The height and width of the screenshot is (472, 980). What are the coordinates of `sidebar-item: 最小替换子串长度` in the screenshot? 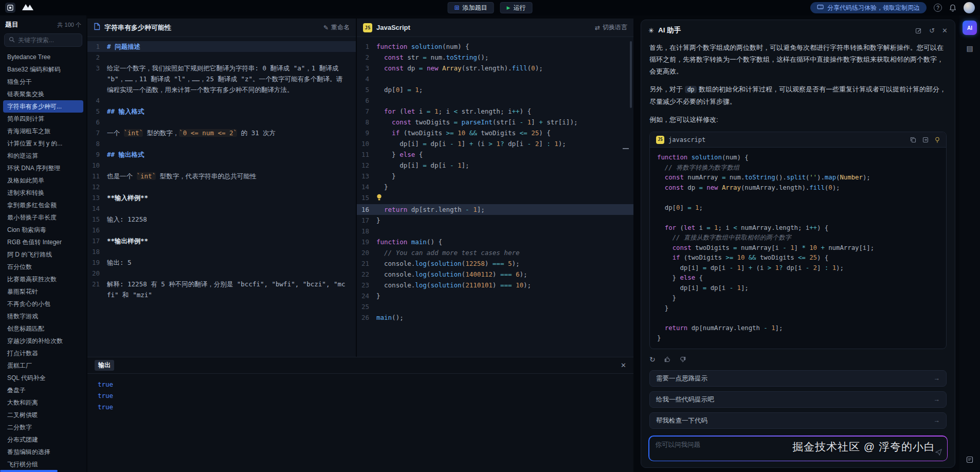 It's located at (43, 217).